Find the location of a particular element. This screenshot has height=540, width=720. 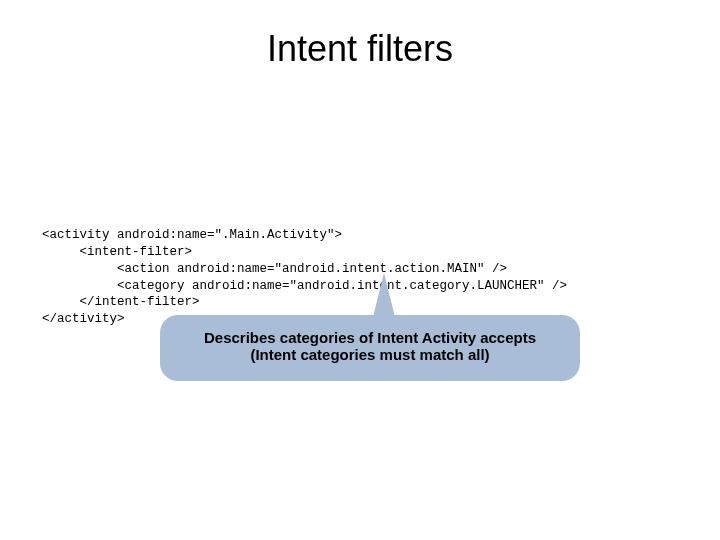

callout-text-line1: Describes categories of Intent Activity … is located at coordinates (370, 338).